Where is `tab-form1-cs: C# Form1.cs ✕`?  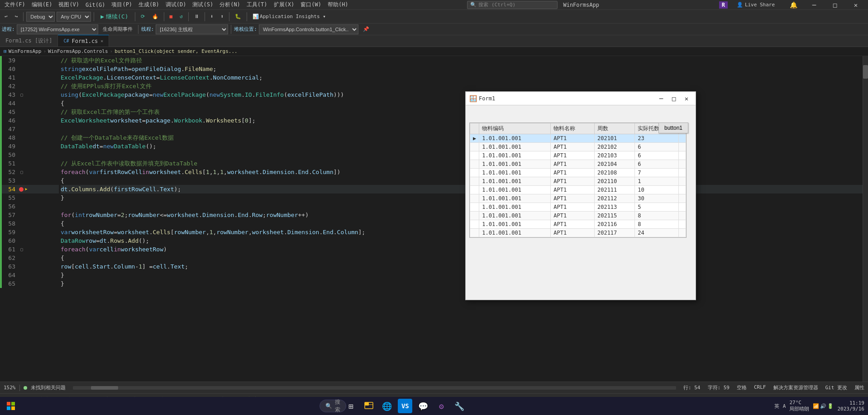
tab-form1-cs: C# Form1.cs ✕ is located at coordinates (83, 41).